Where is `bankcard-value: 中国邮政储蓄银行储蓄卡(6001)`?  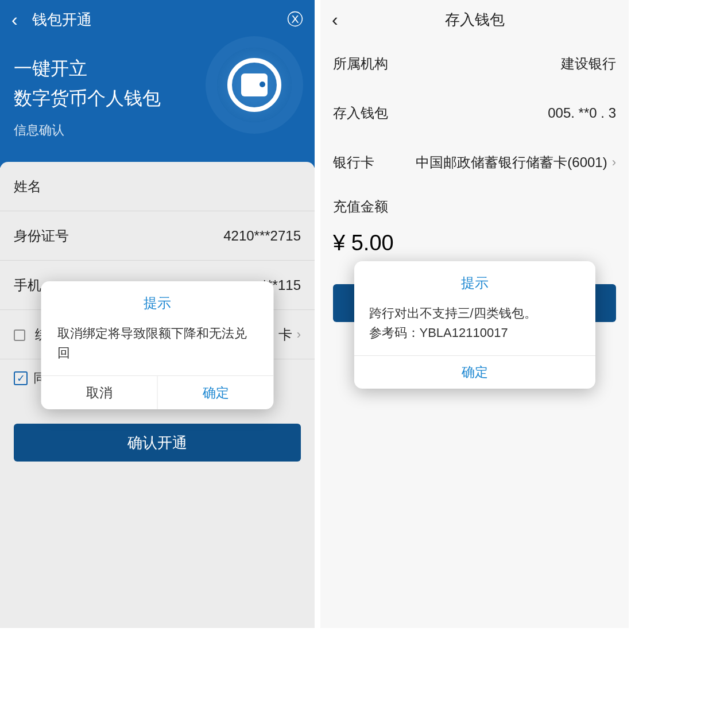
bankcard-value: 中国邮政储蓄银行储蓄卡(6001) is located at coordinates (510, 162).